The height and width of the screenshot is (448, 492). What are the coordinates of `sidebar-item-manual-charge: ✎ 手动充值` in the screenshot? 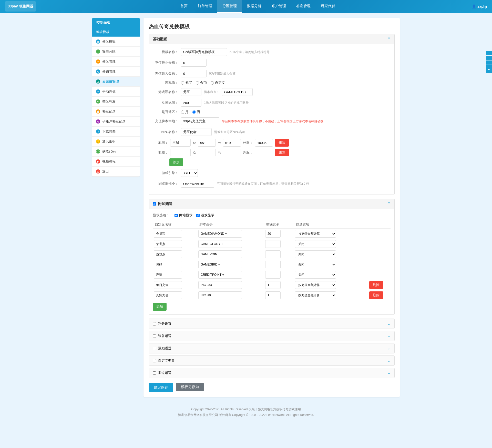 It's located at (116, 92).